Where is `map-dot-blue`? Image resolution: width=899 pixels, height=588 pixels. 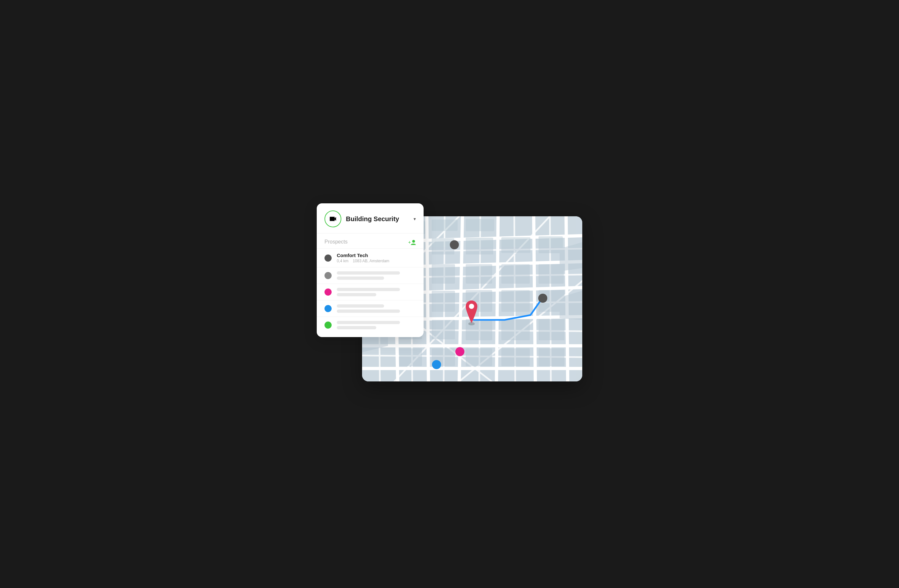 map-dot-blue is located at coordinates (437, 364).